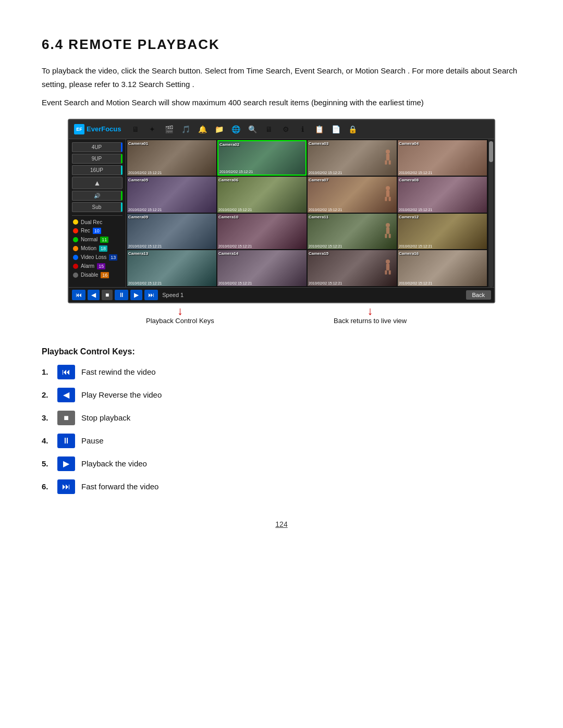 The image size is (563, 728). I want to click on ctrl-item-3: 3. ■ Stop playback, so click(282, 418).